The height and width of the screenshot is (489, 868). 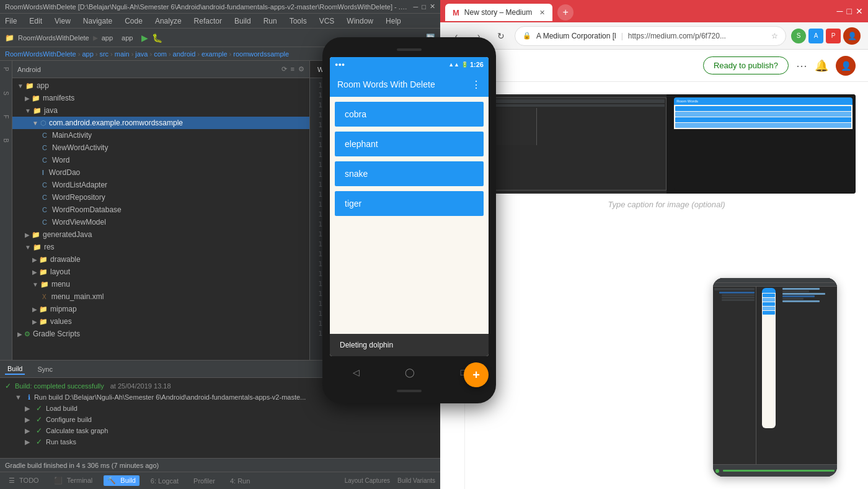 I want to click on menu-file: File, so click(x=11, y=21).